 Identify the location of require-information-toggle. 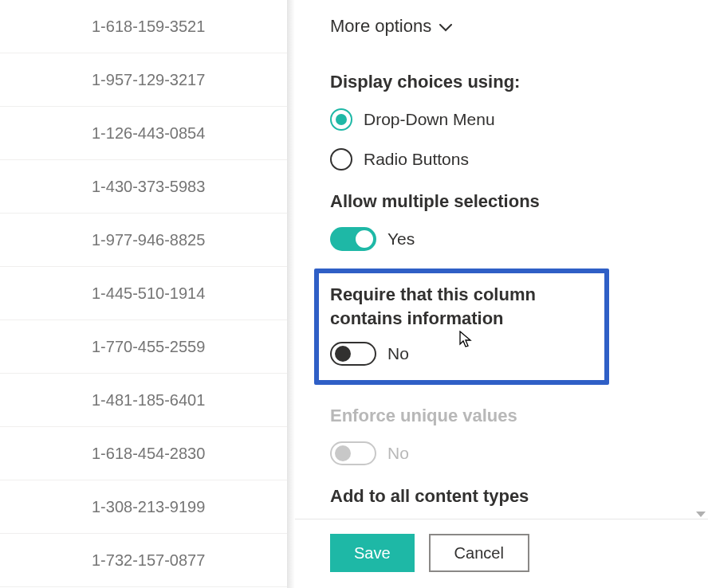
(353, 354).